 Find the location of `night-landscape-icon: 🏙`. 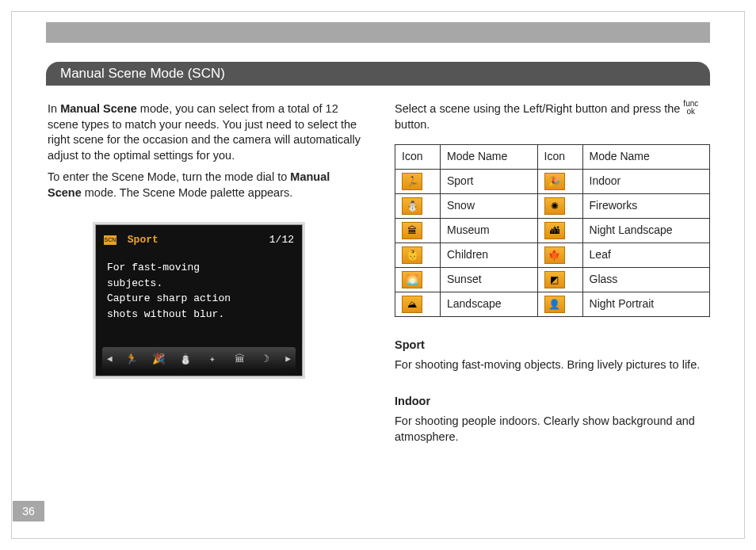

night-landscape-icon: 🏙 is located at coordinates (555, 231).